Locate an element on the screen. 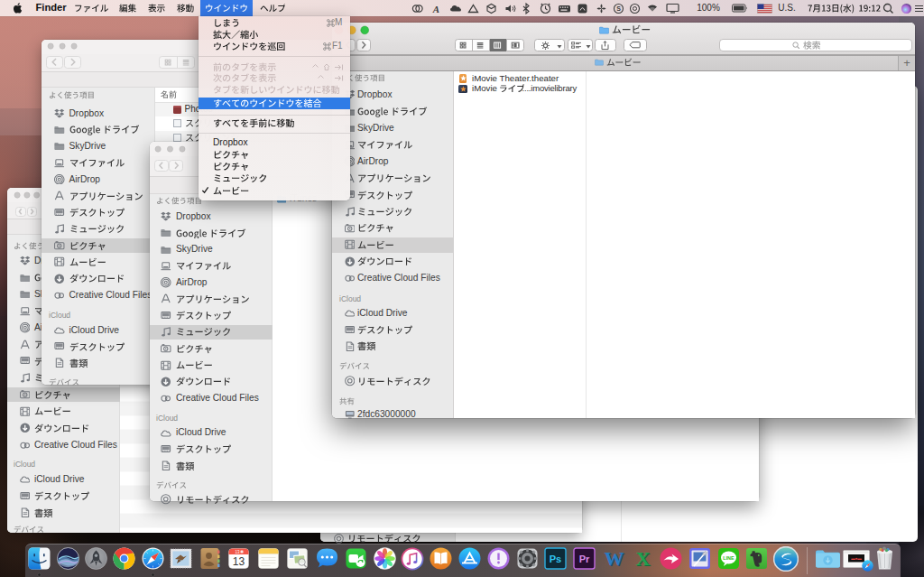 The height and width of the screenshot is (577, 924). svg-text: Pr is located at coordinates (585, 559).